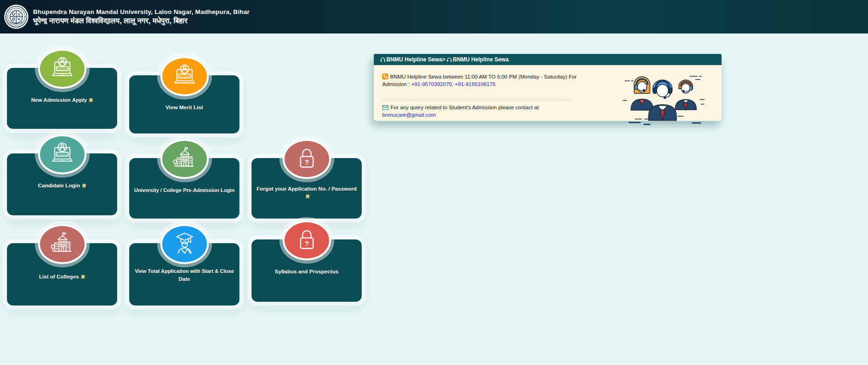 This screenshot has height=365, width=868. Describe the element at coordinates (62, 274) in the screenshot. I see `card-list-of-colleges: List of CollegesN` at that location.